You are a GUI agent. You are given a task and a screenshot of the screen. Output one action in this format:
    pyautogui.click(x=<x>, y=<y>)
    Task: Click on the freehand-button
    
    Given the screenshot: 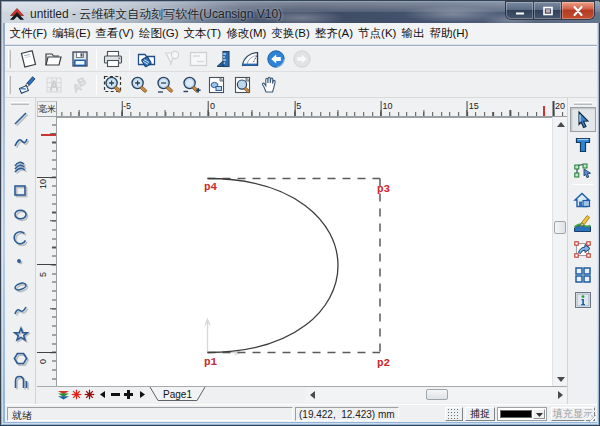 What is the action you would take?
    pyautogui.click(x=21, y=311)
    